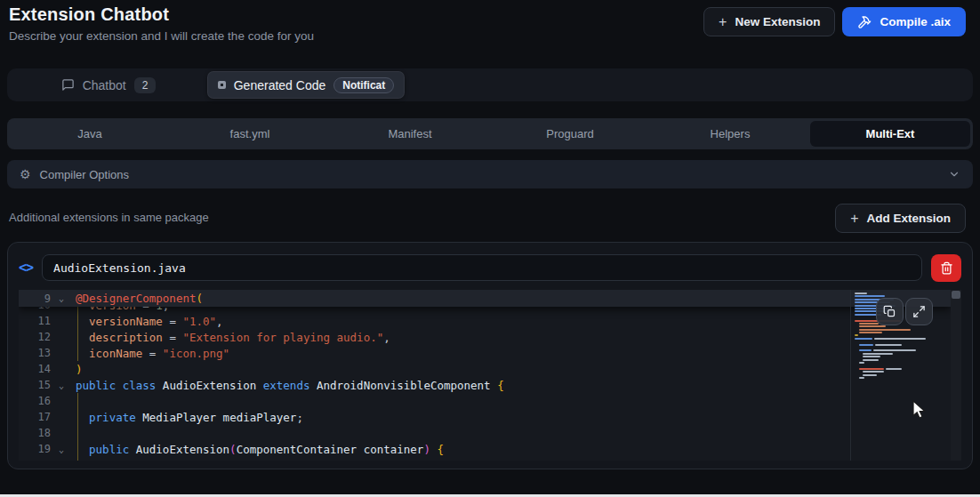 The height and width of the screenshot is (497, 980). What do you see at coordinates (35, 385) in the screenshot?
I see `line-number: 15` at bounding box center [35, 385].